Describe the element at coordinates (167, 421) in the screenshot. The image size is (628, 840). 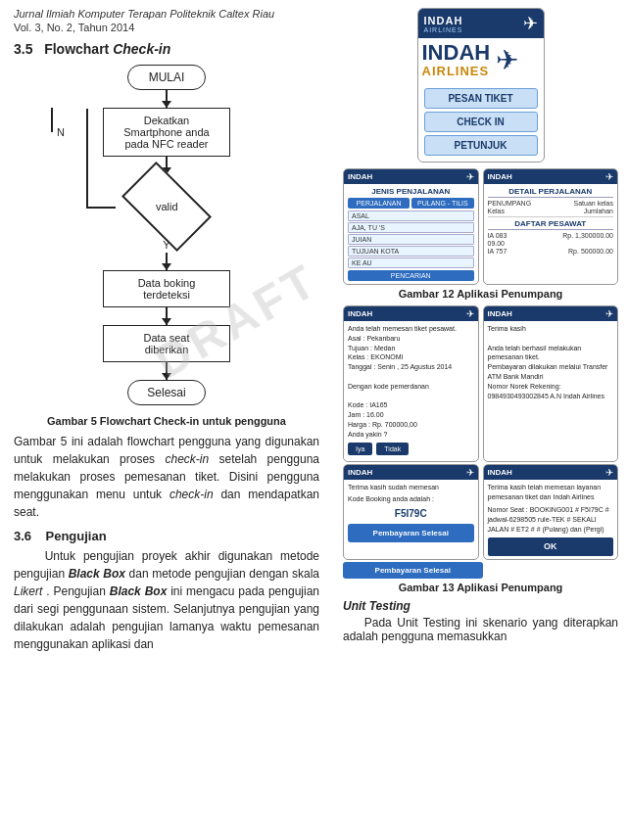
I see `figure5-caption: Gambar 5 Flowchart Check-in untuk penggu…` at that location.